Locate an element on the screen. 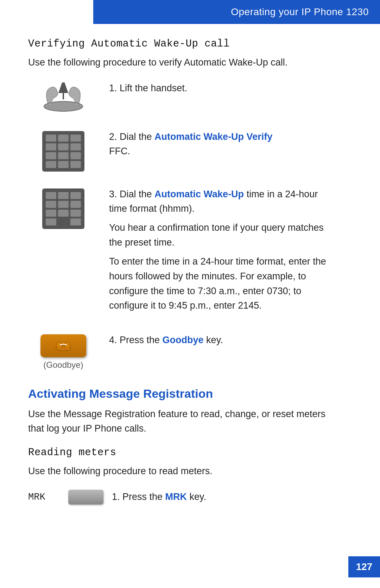 The width and height of the screenshot is (380, 588). page-number: 127 is located at coordinates (365, 567).